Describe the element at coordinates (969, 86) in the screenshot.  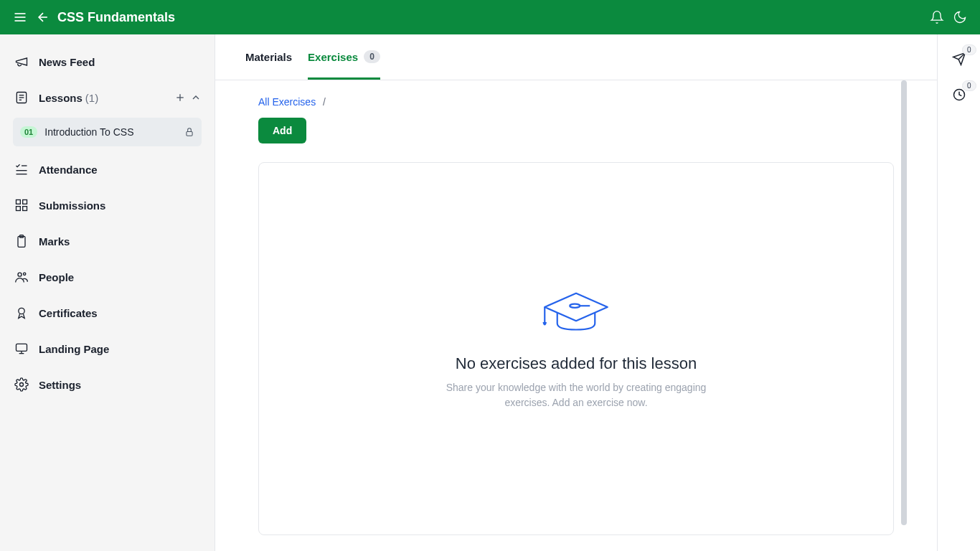
I see `history-badge: 0` at that location.